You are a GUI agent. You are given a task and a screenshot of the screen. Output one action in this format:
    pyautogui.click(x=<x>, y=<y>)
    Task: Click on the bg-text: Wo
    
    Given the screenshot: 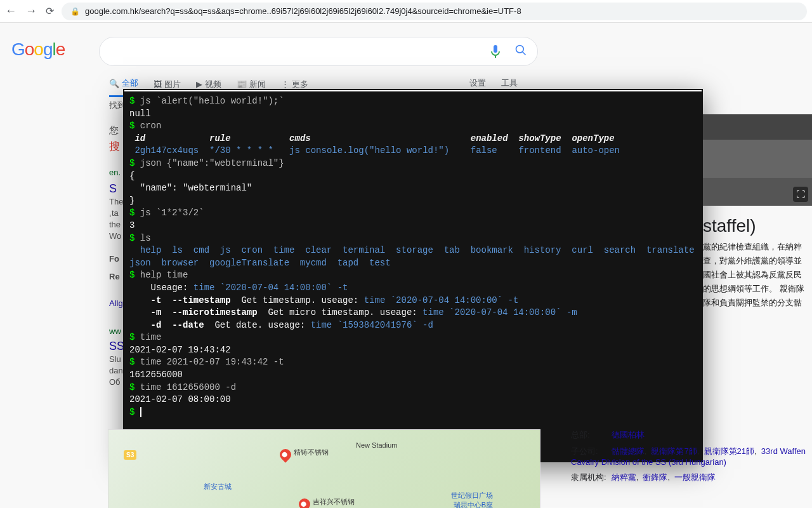 What is the action you would take?
    pyautogui.click(x=115, y=236)
    